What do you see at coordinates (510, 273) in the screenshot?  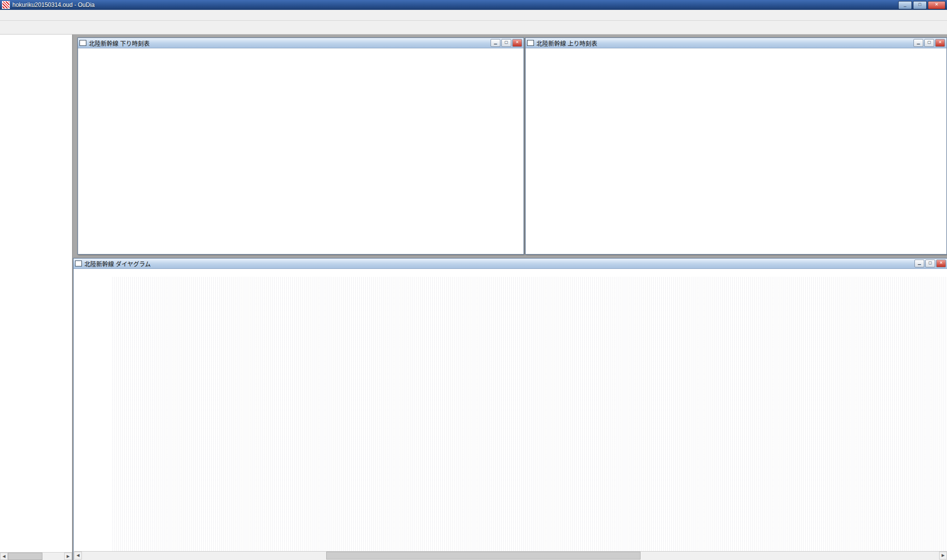 I see `time-ruler` at bounding box center [510, 273].